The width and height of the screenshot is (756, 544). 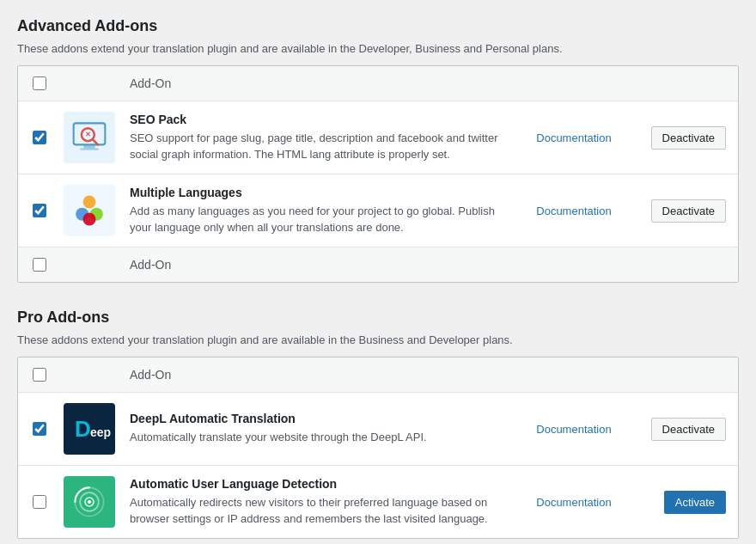 I want to click on deepl-name: DeepL Automatic Translation, so click(x=323, y=419).